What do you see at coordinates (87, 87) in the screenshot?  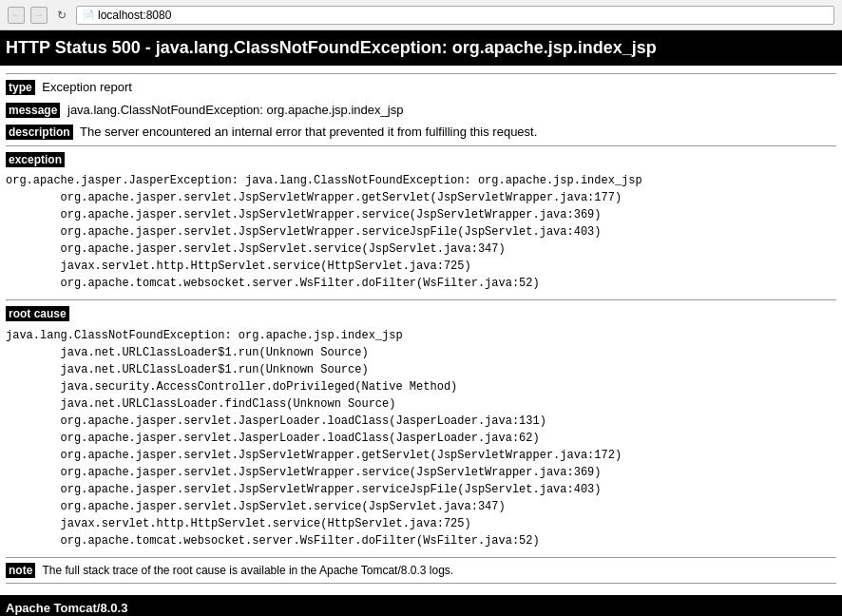 I see `type-value: Exception report` at bounding box center [87, 87].